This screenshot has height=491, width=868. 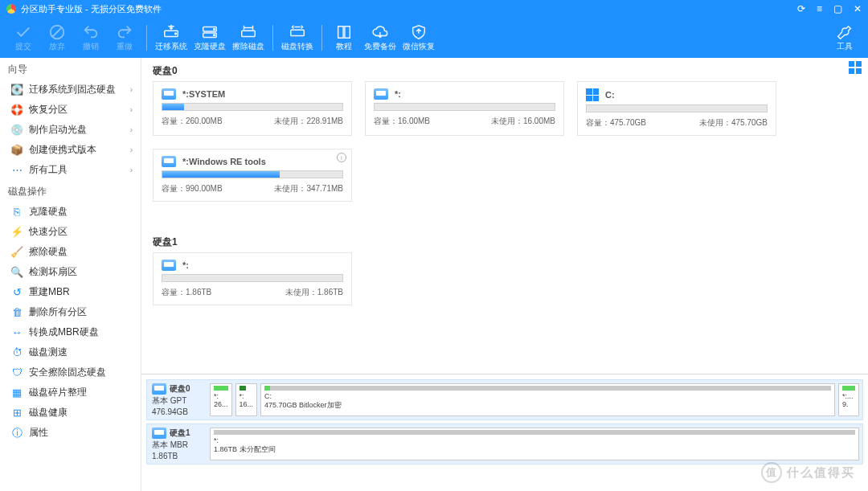 What do you see at coordinates (91, 38) in the screenshot?
I see `undo-button: 撤销` at bounding box center [91, 38].